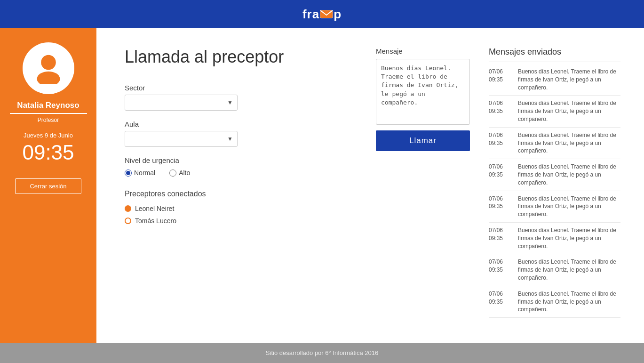 The image size is (644, 363). I want to click on urgency-alto-text: Alto, so click(184, 173).